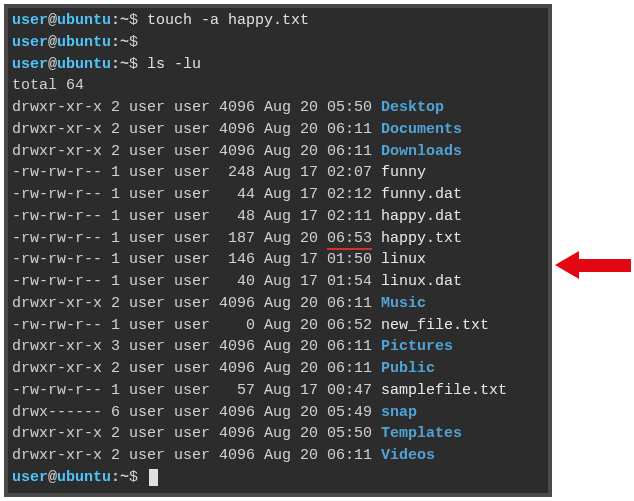 The width and height of the screenshot is (634, 501). What do you see at coordinates (567, 265) in the screenshot?
I see `arrow-left-icon` at bounding box center [567, 265].